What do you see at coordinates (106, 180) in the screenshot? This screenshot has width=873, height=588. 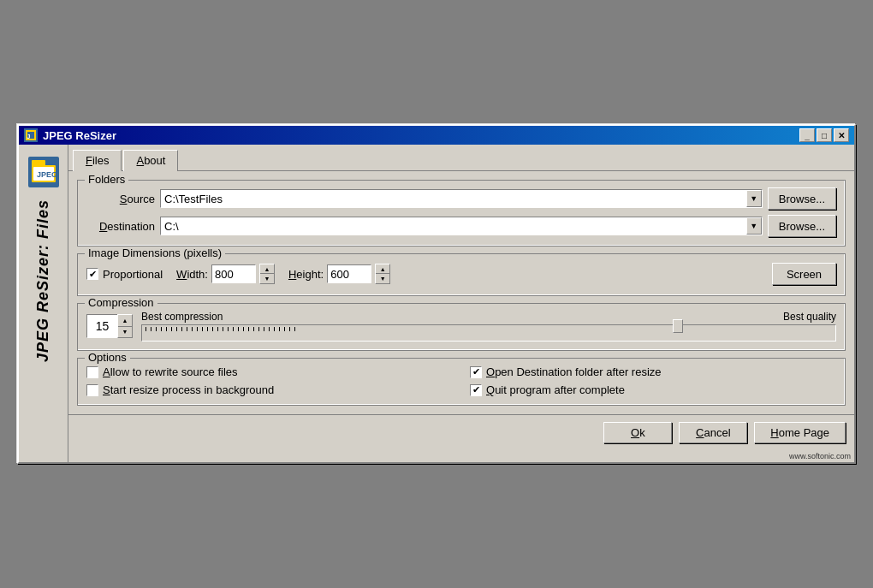 I see `folders-group-label: Folders` at bounding box center [106, 180].